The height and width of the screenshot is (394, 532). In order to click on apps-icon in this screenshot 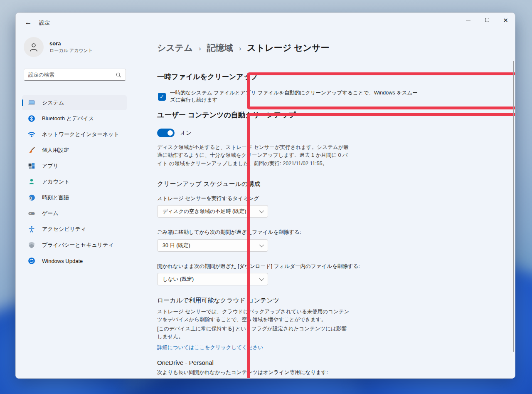, I will do `click(32, 166)`.